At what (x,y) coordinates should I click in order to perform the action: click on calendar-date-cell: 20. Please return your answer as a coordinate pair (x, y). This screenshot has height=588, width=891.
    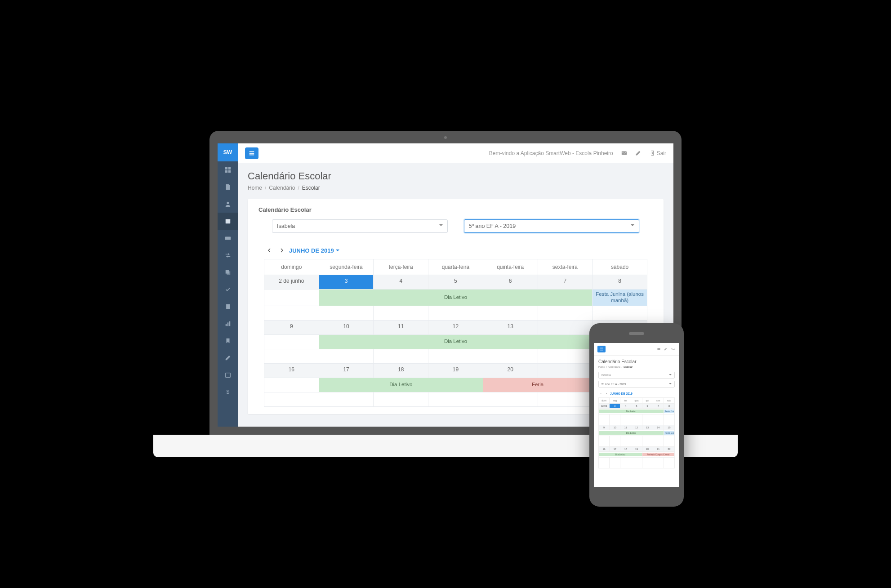
    Looking at the image, I should click on (510, 370).